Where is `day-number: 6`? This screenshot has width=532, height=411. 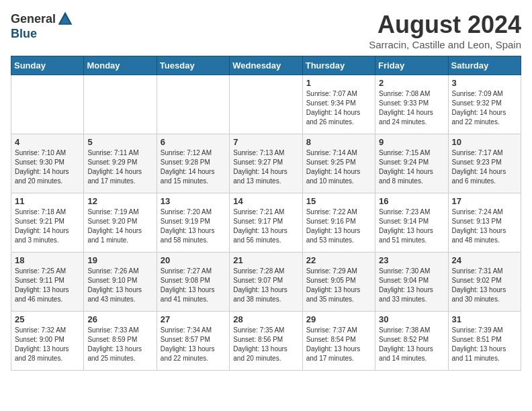
day-number: 6 is located at coordinates (193, 142).